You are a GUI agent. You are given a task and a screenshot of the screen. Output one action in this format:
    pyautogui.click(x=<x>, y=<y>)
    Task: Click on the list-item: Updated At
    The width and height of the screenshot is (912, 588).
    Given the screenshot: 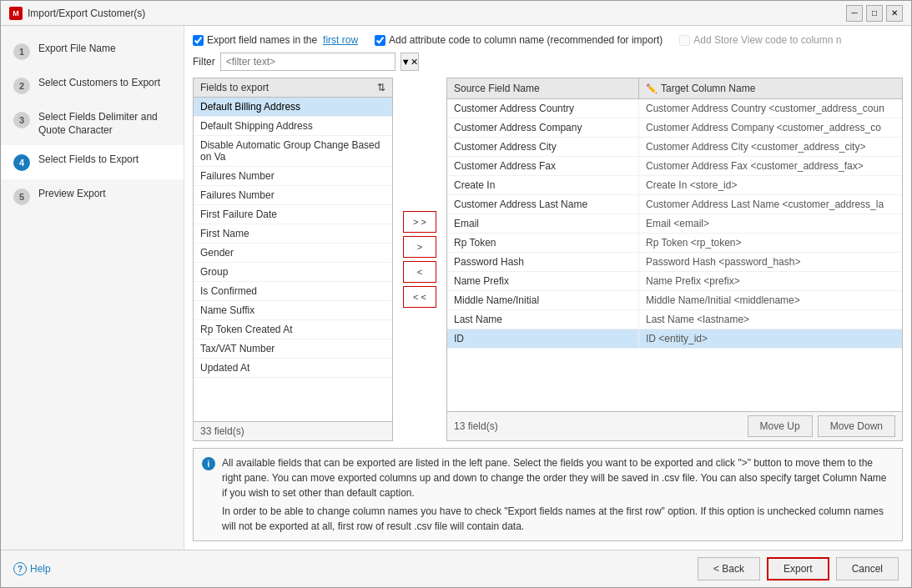 What is the action you would take?
    pyautogui.click(x=293, y=369)
    